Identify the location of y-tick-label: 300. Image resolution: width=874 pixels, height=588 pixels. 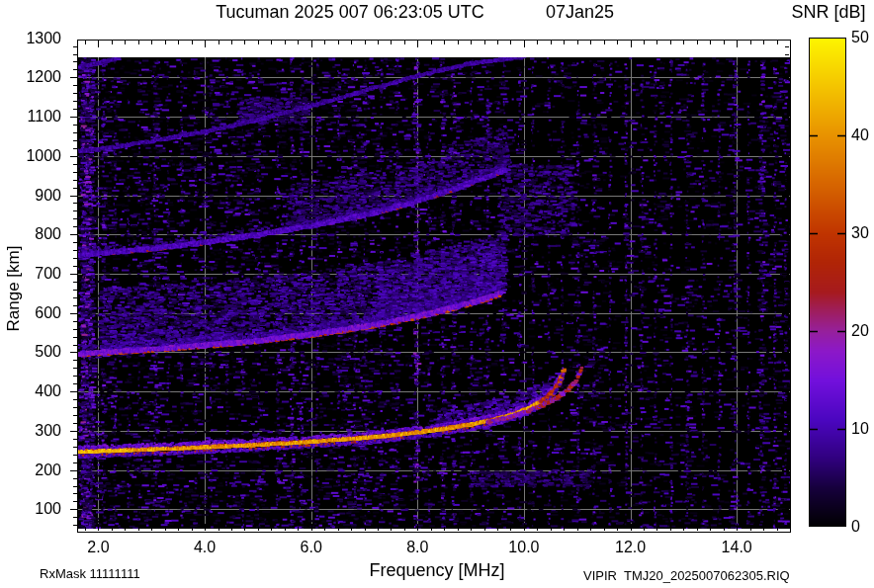
(31, 431).